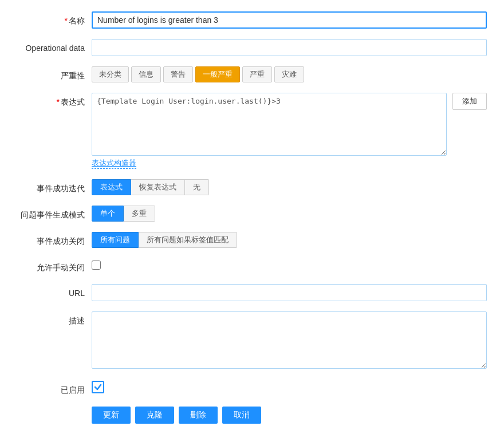  I want to click on name-label: *名称, so click(54, 19).